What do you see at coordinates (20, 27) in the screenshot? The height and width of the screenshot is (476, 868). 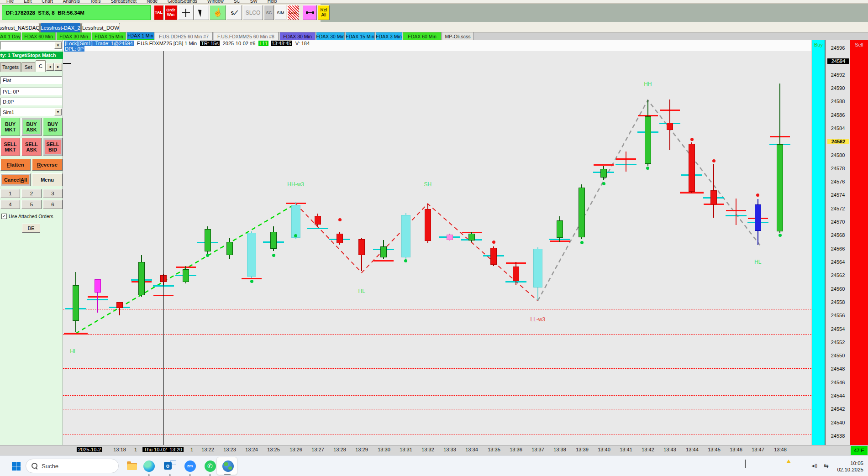 I see `workspace-tab-1: Lessfrust_NASDAQ` at bounding box center [20, 27].